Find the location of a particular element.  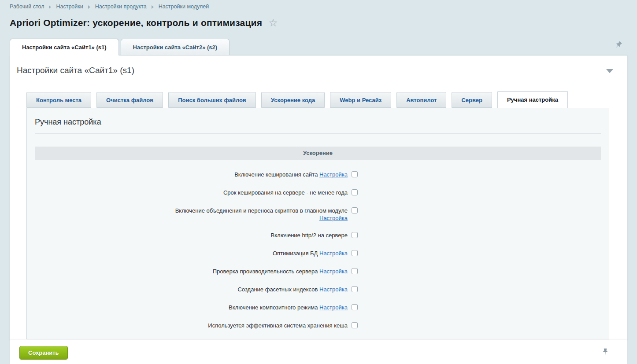

section-title: Ускорение is located at coordinates (318, 153).